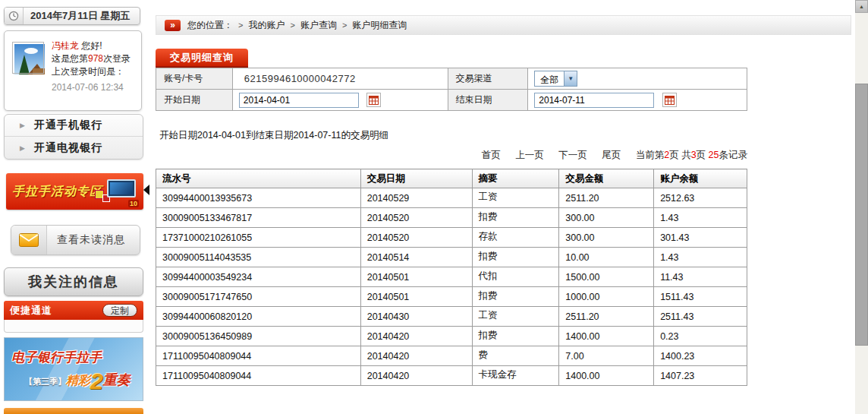 Image resolution: width=868 pixels, height=414 pixels. What do you see at coordinates (74, 126) in the screenshot?
I see `sidebar-item-mobile-banking: ▶ 开通手机银行` at bounding box center [74, 126].